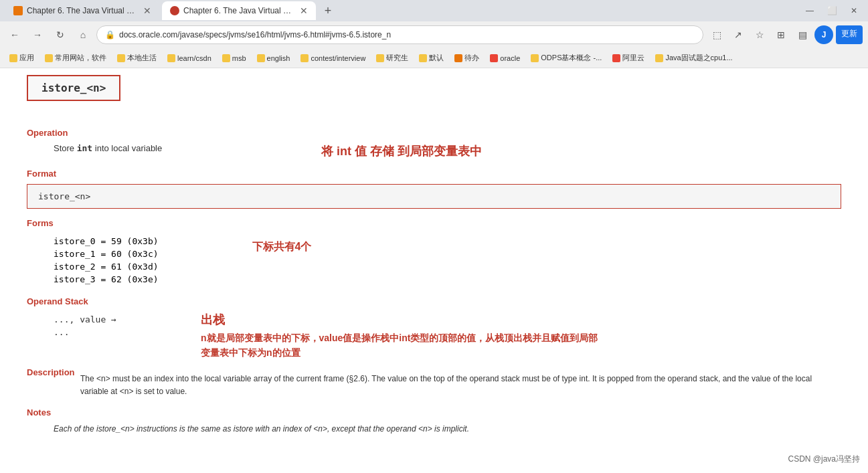 The height and width of the screenshot is (473, 868). Describe the element at coordinates (400, 35) in the screenshot. I see `address-input: 🔒 docs.oracle.com/javase/specs/jvms/se16…` at that location.